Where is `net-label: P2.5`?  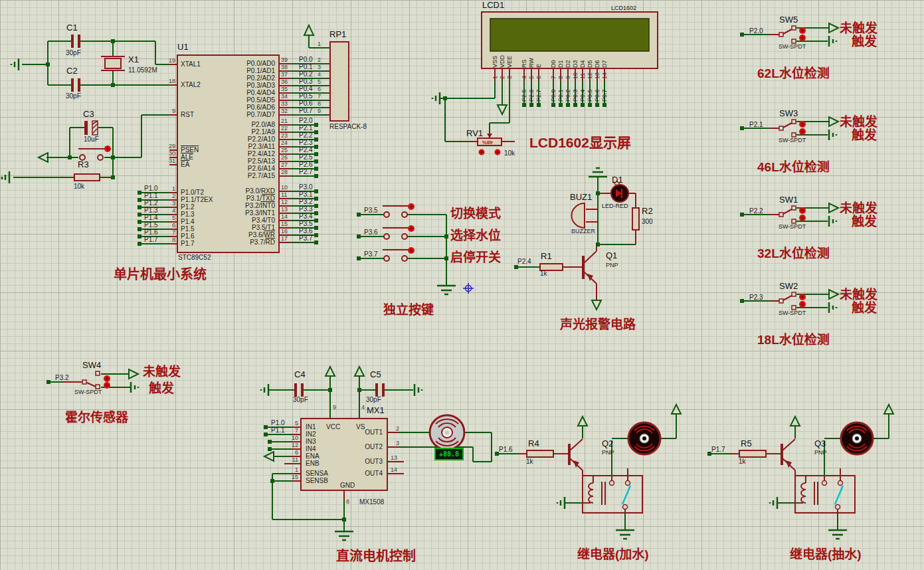
net-label: P2.5 is located at coordinates (525, 92).